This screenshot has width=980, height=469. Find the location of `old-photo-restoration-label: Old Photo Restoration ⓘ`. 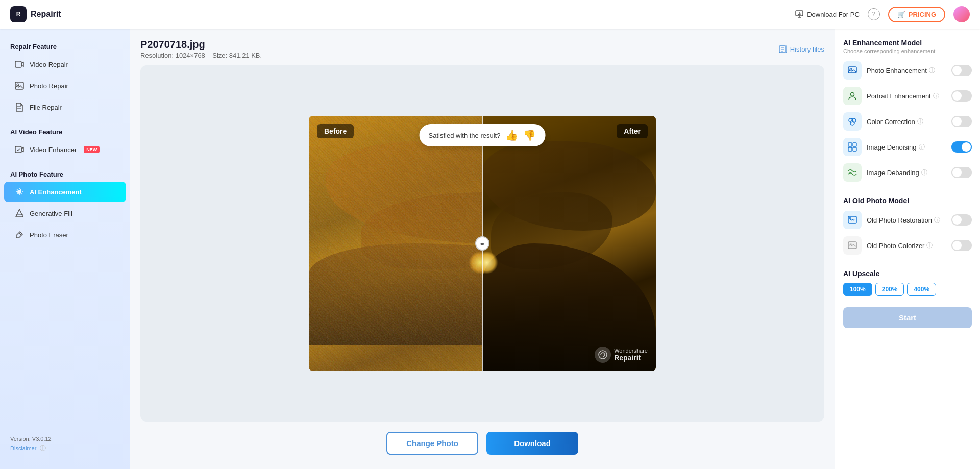

old-photo-restoration-label: Old Photo Restoration ⓘ is located at coordinates (906, 220).